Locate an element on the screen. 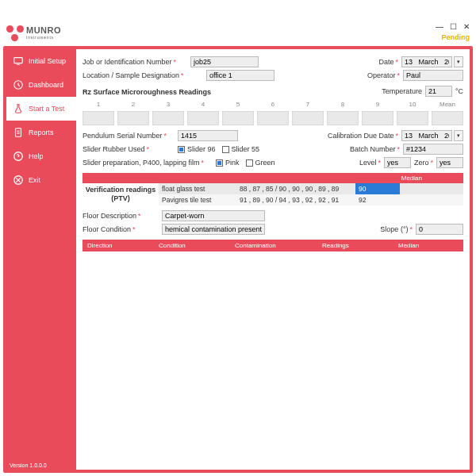  flask-icon is located at coordinates (18, 109).